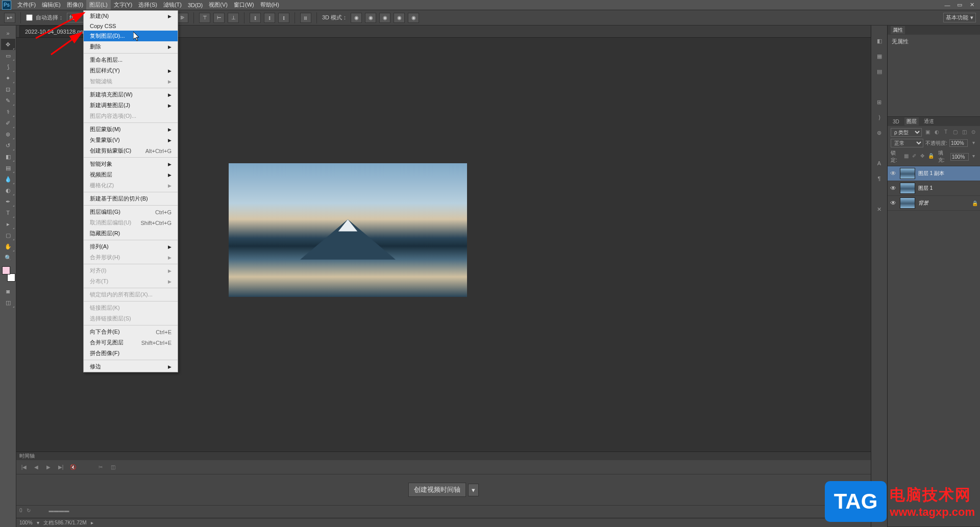 This screenshot has height=527, width=980. I want to click on character-panel-icon: A, so click(879, 163).